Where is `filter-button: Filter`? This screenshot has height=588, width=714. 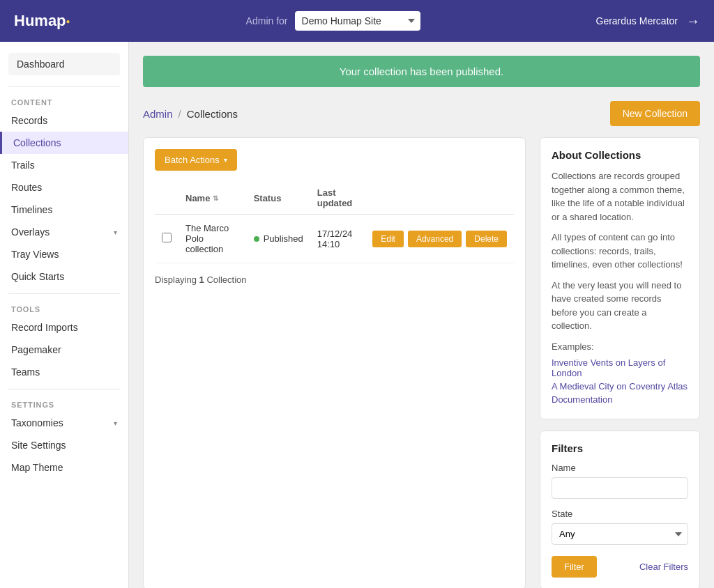 filter-button: Filter is located at coordinates (575, 567).